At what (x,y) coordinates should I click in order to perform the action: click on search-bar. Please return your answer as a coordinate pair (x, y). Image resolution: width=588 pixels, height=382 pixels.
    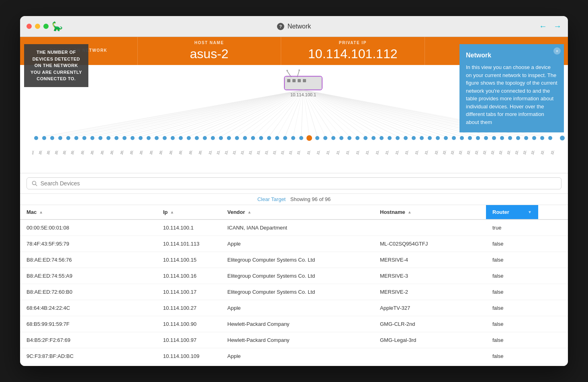
    Looking at the image, I should click on (294, 184).